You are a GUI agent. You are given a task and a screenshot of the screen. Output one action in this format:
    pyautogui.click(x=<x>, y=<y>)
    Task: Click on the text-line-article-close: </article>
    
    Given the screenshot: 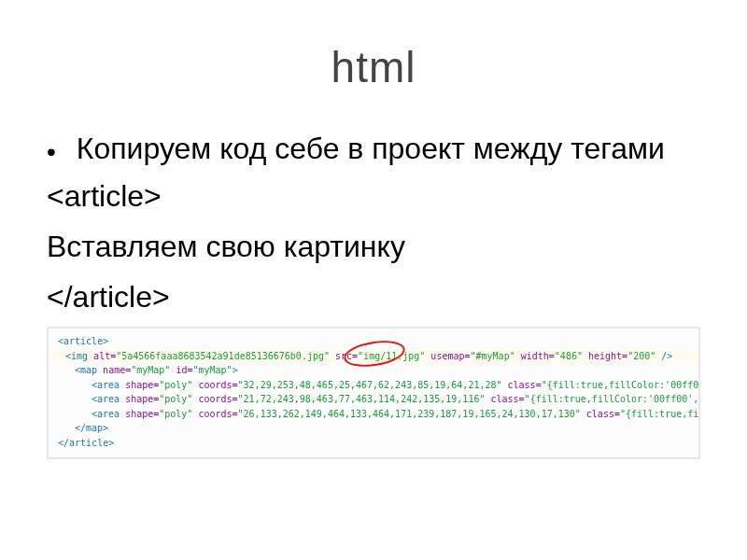 What is the action you would take?
    pyautogui.click(x=374, y=297)
    